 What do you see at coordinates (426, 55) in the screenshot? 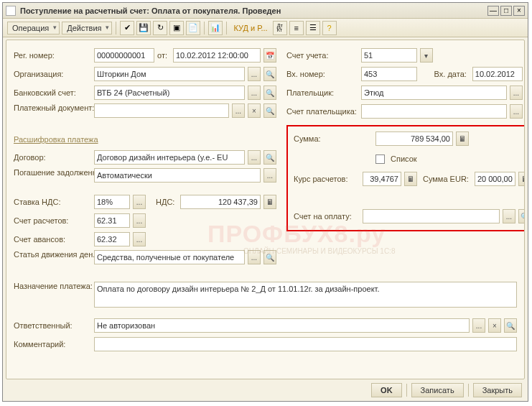
I see `su-dropdown-button: ▾` at bounding box center [426, 55].